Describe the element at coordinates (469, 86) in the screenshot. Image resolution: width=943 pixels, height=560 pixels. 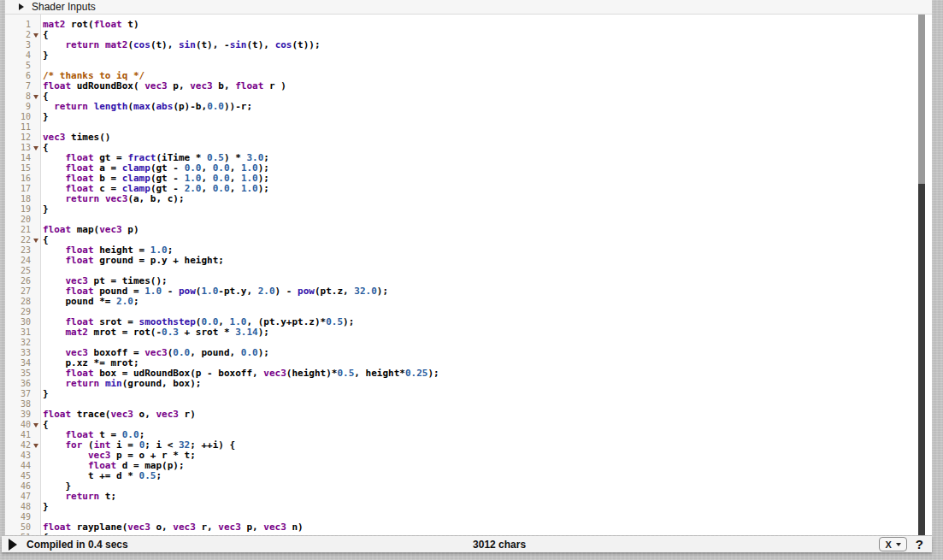
I see `code-line: 7float udRoundBox( vec3 p, vec3 b, float…` at that location.